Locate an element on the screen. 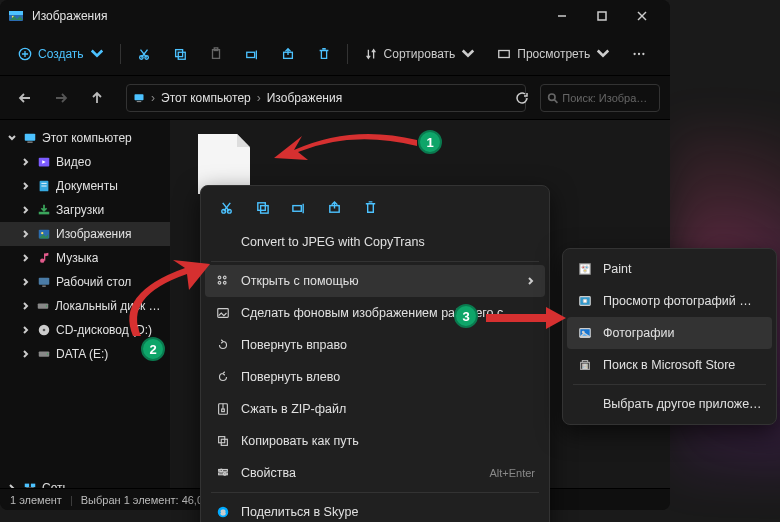  photos-icon is located at coordinates (585, 333).